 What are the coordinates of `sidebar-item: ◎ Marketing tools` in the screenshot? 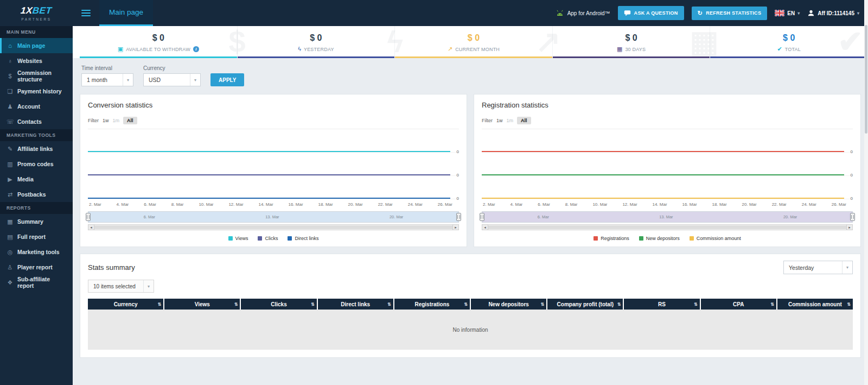 It's located at (36, 252).